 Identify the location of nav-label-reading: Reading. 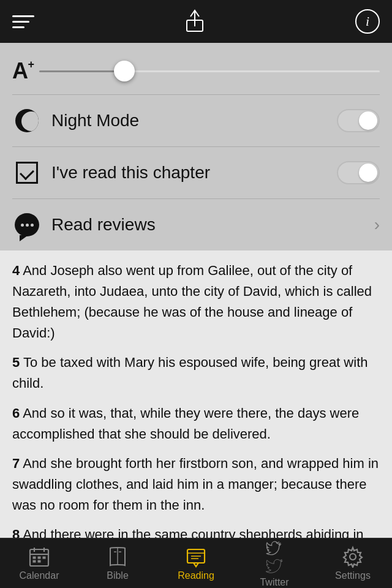
(196, 576).